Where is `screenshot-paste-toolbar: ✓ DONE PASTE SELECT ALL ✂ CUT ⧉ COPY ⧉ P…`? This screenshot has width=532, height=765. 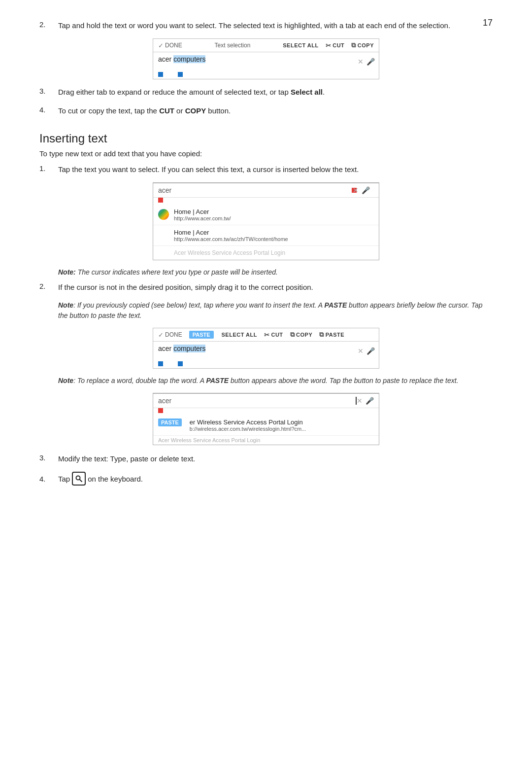
screenshot-paste-toolbar: ✓ DONE PASTE SELECT ALL ✂ CUT ⧉ COPY ⧉ P… is located at coordinates (266, 348).